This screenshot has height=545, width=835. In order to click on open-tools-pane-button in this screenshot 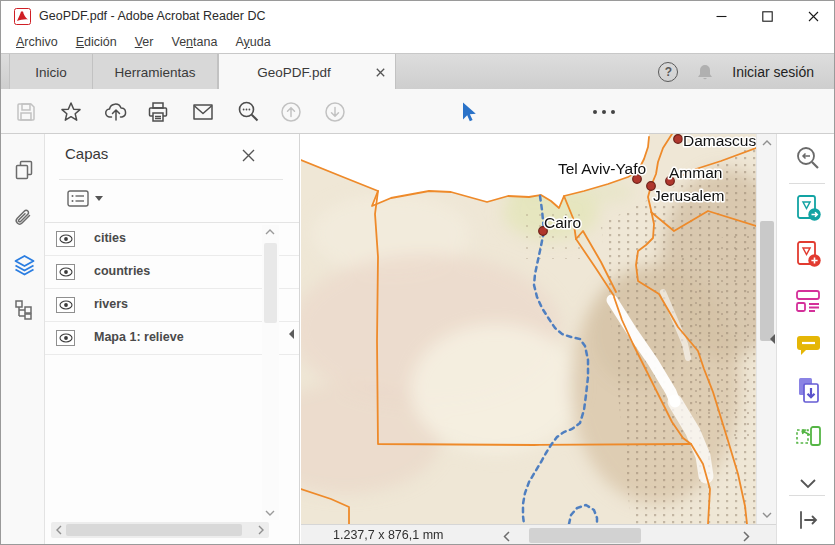, I will do `click(808, 520)`.